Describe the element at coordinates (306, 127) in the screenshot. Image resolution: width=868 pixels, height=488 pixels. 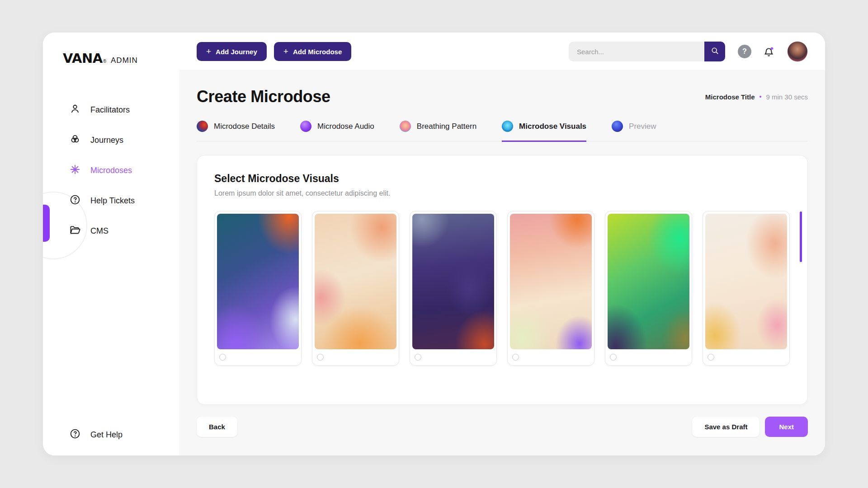
I see `microdose-audio-icon` at that location.